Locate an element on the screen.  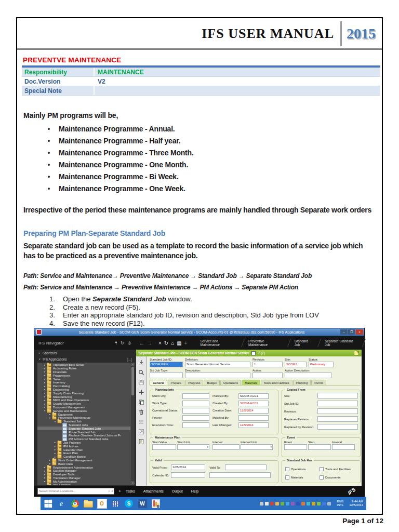
tree-item: ►Basic Data is located at coordinates (84, 463).